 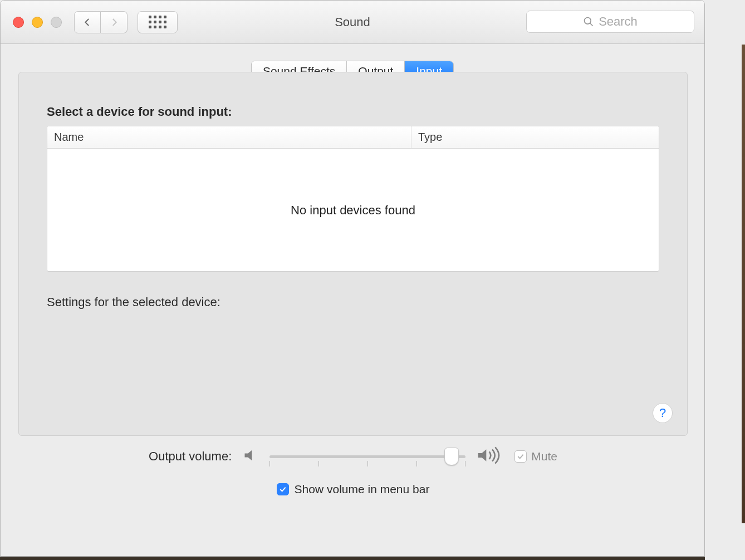 I want to click on window-title: Sound, so click(x=352, y=22).